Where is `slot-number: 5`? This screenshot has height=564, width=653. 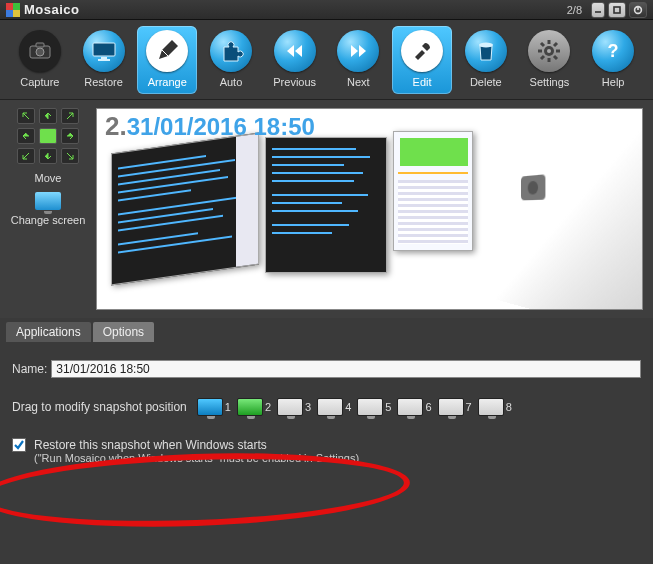
slot-number: 5 is located at coordinates (388, 407).